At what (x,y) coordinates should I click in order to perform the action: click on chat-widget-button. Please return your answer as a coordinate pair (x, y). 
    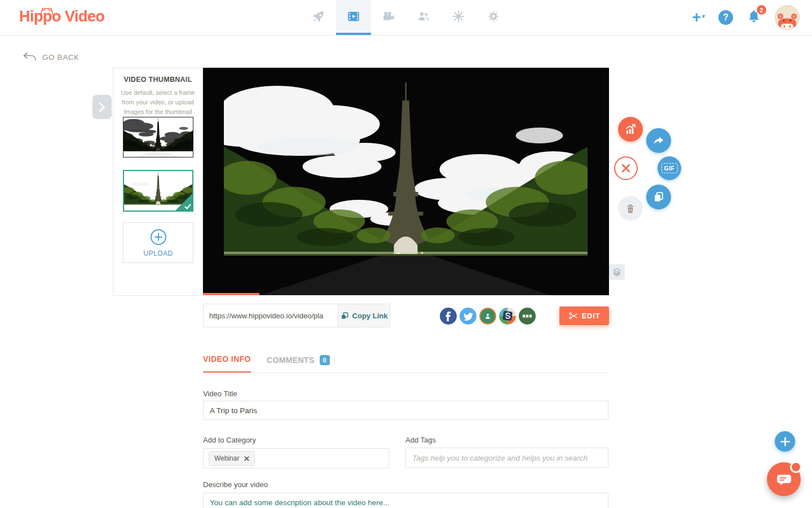
    Looking at the image, I should click on (784, 479).